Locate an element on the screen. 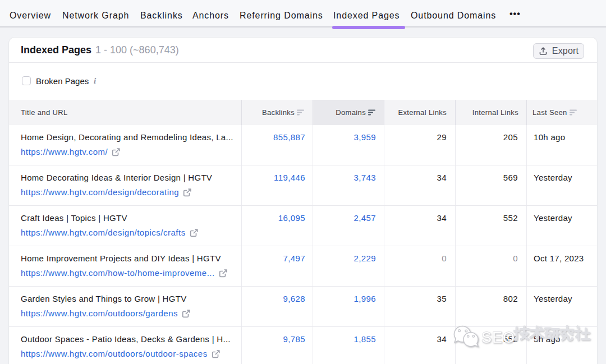 Image resolution: width=606 pixels, height=364 pixels. svg-text: SEO is located at coordinates (498, 338).